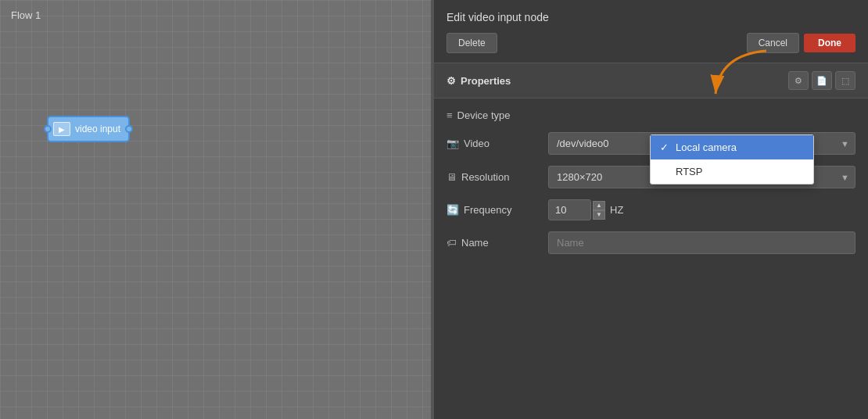 This screenshot has height=419, width=868. Describe the element at coordinates (62, 129) in the screenshot. I see `node-icon: ▶` at that location.